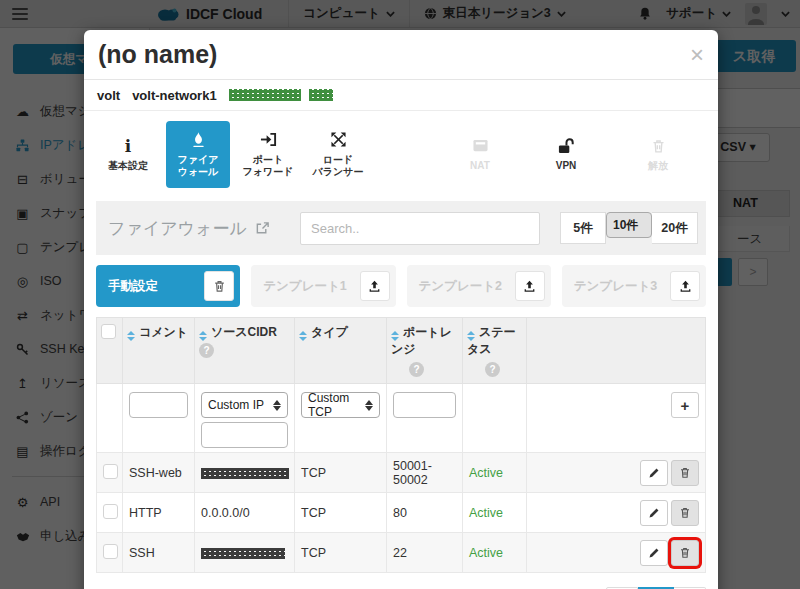  What do you see at coordinates (262, 228) in the screenshot?
I see `external-link-icon` at bounding box center [262, 228].